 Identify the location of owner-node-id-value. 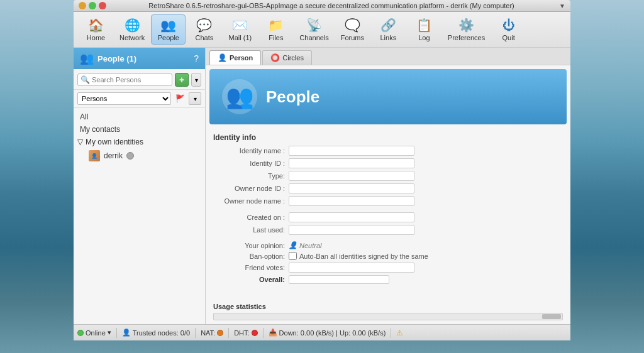
(352, 188).